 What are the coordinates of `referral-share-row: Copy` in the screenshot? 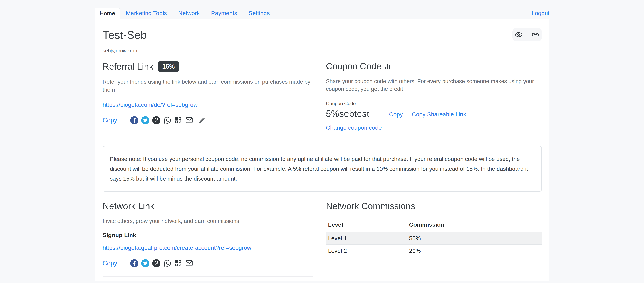 It's located at (208, 120).